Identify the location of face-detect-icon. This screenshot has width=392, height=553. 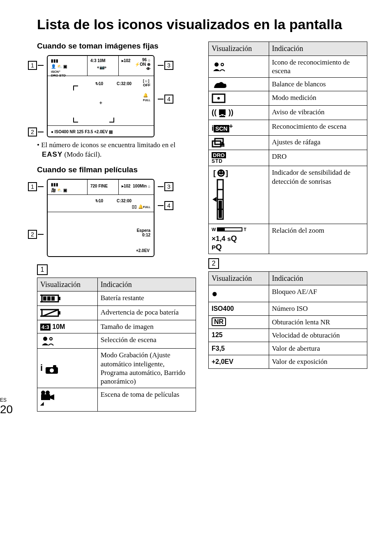
(239, 67).